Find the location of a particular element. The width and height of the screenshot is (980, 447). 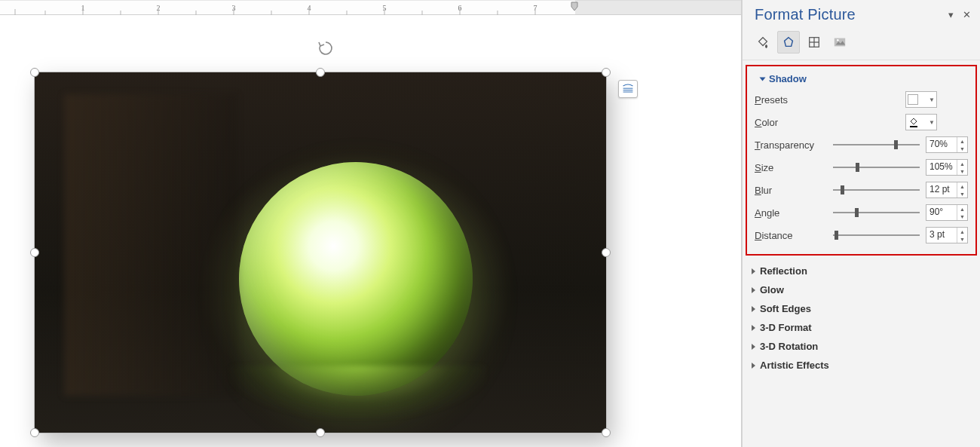

section-reflection-header: Reflection is located at coordinates (861, 271).